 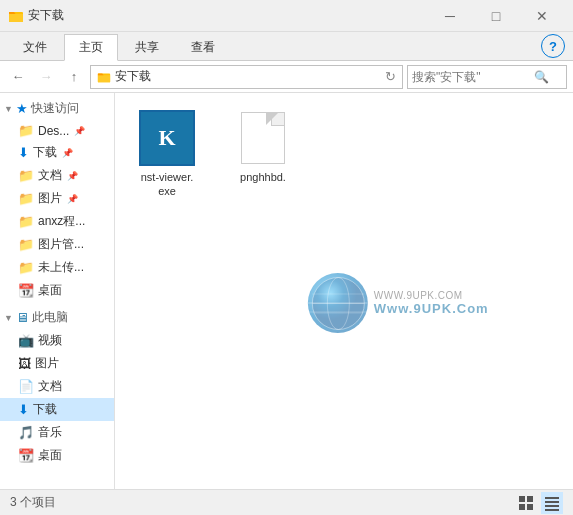 What do you see at coordinates (22, 108) in the screenshot?
I see `quick-access-star-icon: ★` at bounding box center [22, 108].